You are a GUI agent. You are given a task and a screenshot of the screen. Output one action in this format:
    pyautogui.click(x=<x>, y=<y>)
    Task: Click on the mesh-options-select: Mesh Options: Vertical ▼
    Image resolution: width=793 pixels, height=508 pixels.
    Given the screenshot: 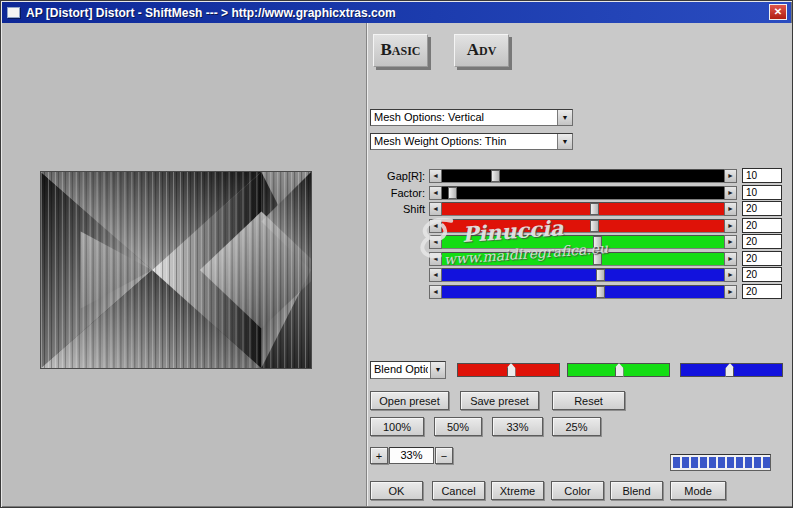 What is the action you would take?
    pyautogui.click(x=472, y=118)
    